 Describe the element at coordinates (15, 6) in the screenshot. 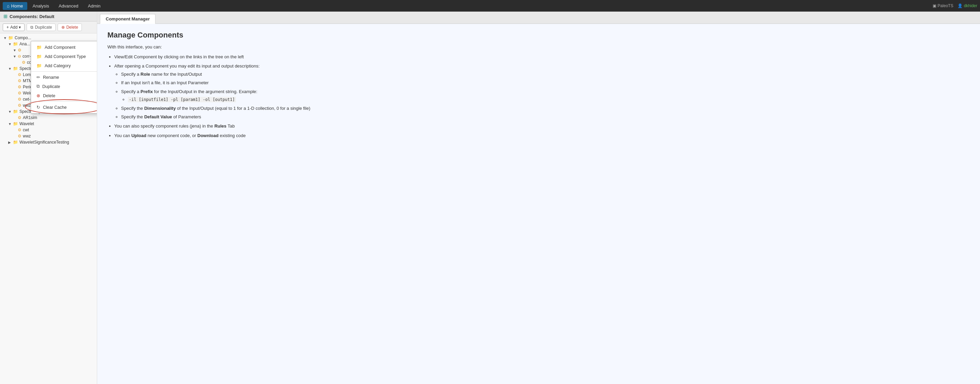

I see `nav-home: ⌂ Home` at that location.